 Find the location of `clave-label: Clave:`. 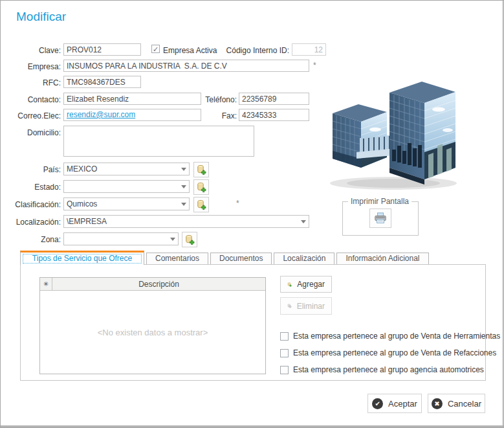

clave-label: Clave: is located at coordinates (31, 51).